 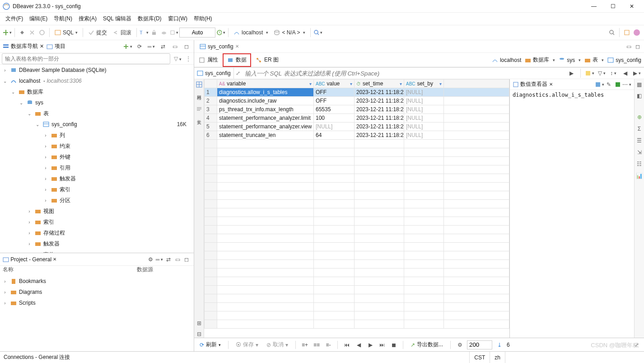 What do you see at coordinates (154, 33) in the screenshot?
I see `lock-icon` at bounding box center [154, 33].